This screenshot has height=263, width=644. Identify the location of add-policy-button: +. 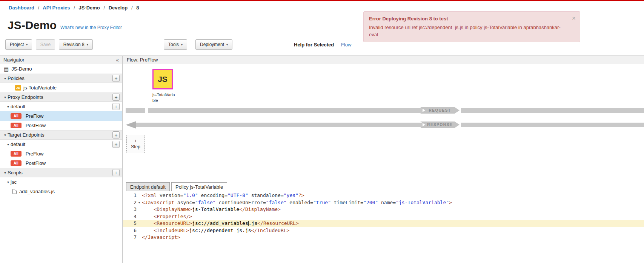
(116, 78).